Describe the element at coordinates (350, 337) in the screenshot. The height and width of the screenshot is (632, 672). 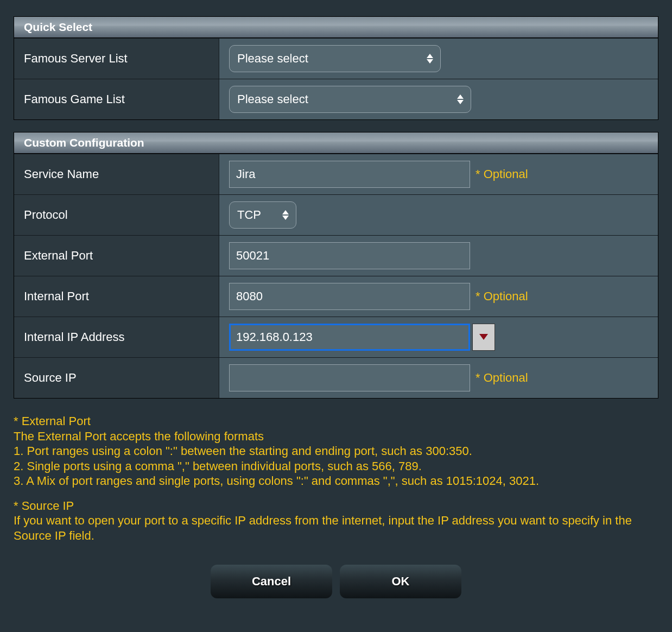
I see `internal-ip-input` at that location.